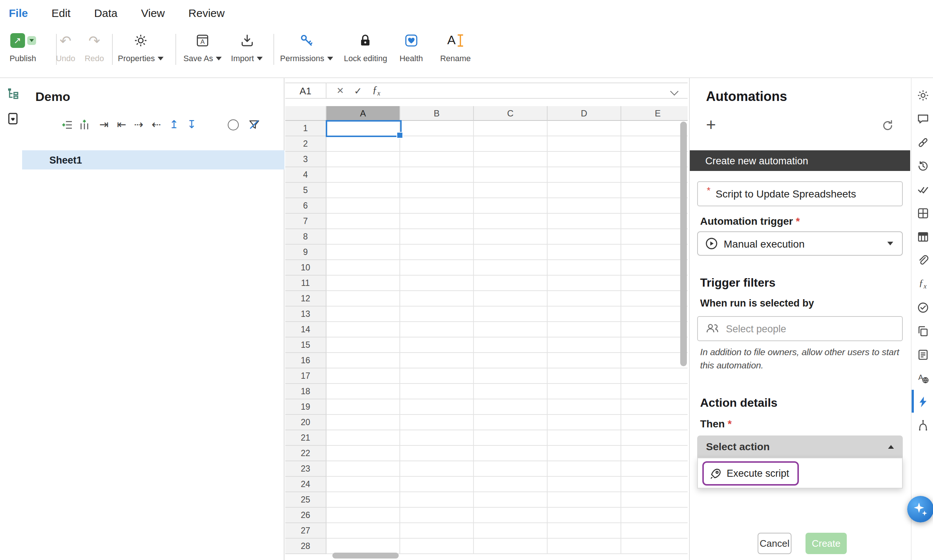  I want to click on row-header-21: 21, so click(306, 438).